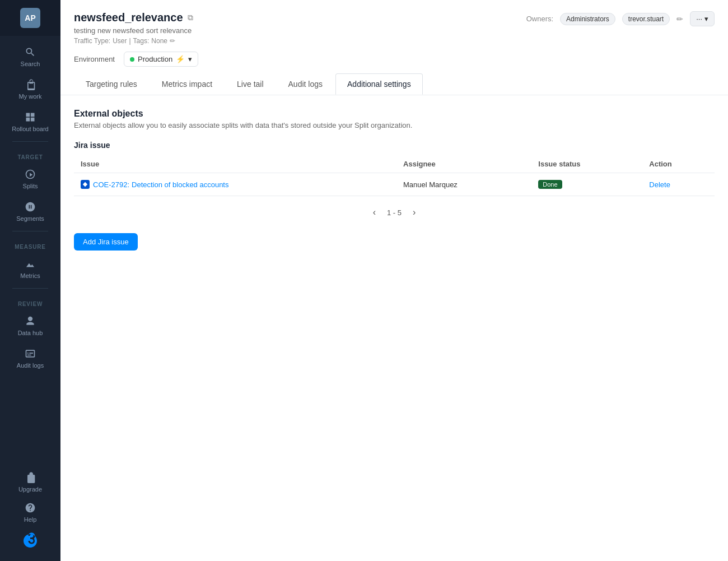  What do you see at coordinates (30, 179) in the screenshot?
I see `sidebar-item-splits: Splits` at bounding box center [30, 179].